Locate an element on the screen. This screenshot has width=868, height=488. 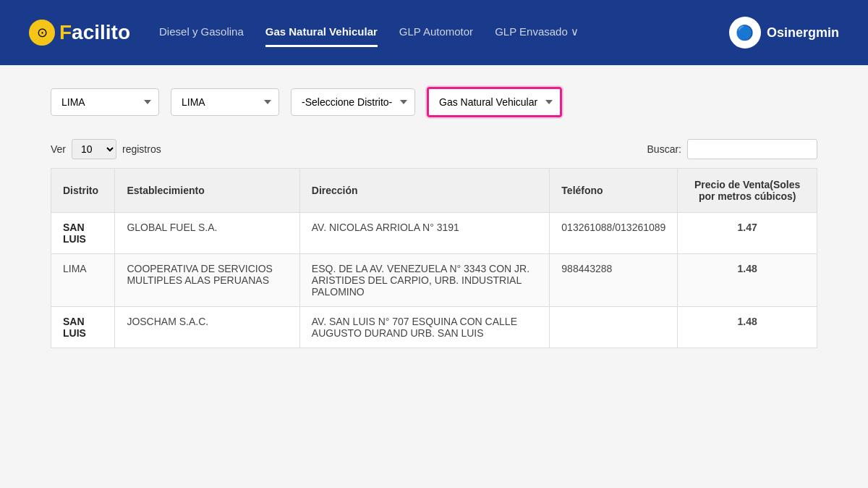
cell-establecimiento: JOSCHAM S.A.C. is located at coordinates (207, 327).